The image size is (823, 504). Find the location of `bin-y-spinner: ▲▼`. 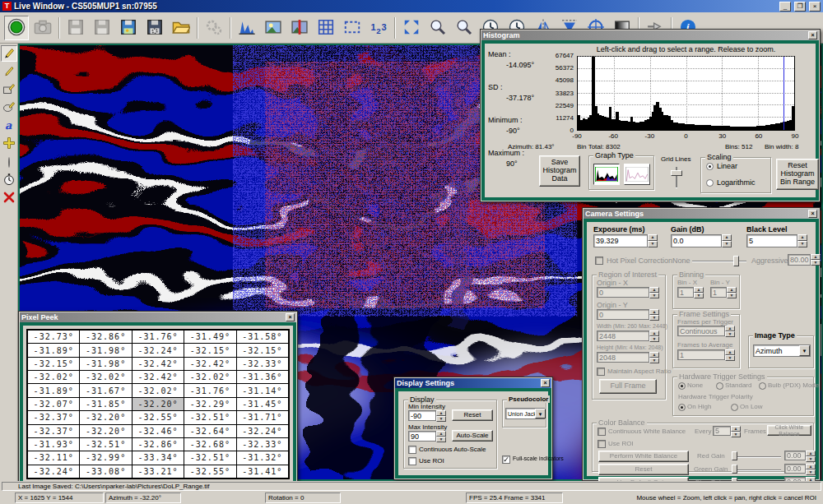

bin-y-spinner: ▲▼ is located at coordinates (732, 293).